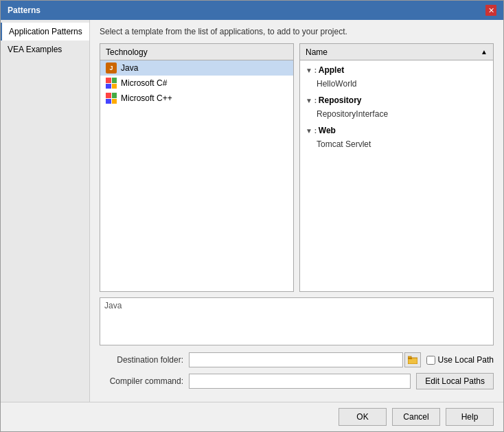  What do you see at coordinates (45, 49) in the screenshot?
I see `sidebar-item-vea-examples: VEA Examples` at bounding box center [45, 49].